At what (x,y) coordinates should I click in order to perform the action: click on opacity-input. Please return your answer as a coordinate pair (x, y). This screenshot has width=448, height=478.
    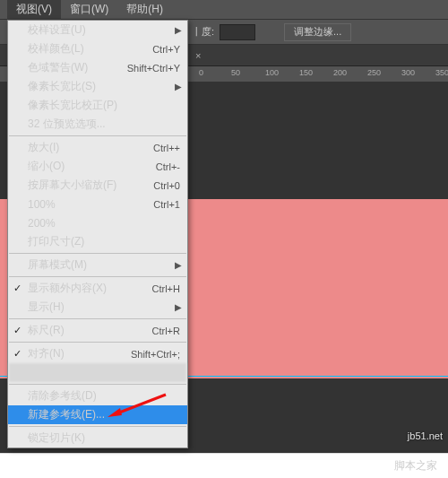
    Looking at the image, I should click on (237, 32).